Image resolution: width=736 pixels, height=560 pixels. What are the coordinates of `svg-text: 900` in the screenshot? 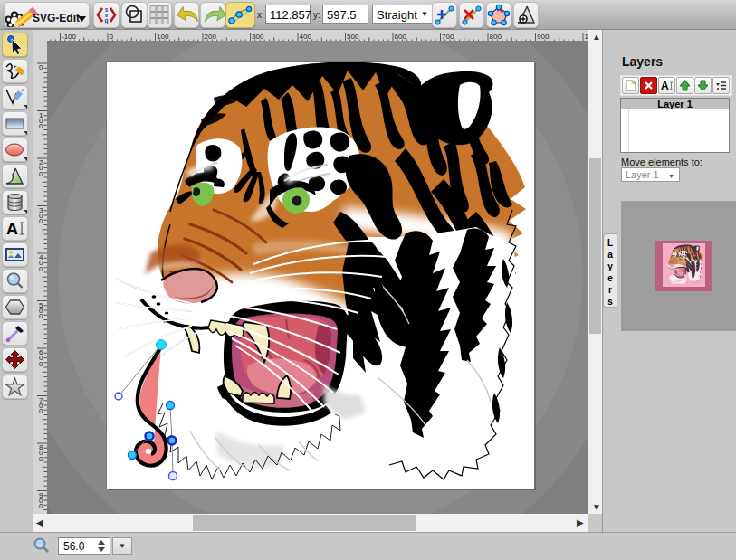 It's located at (543, 36).